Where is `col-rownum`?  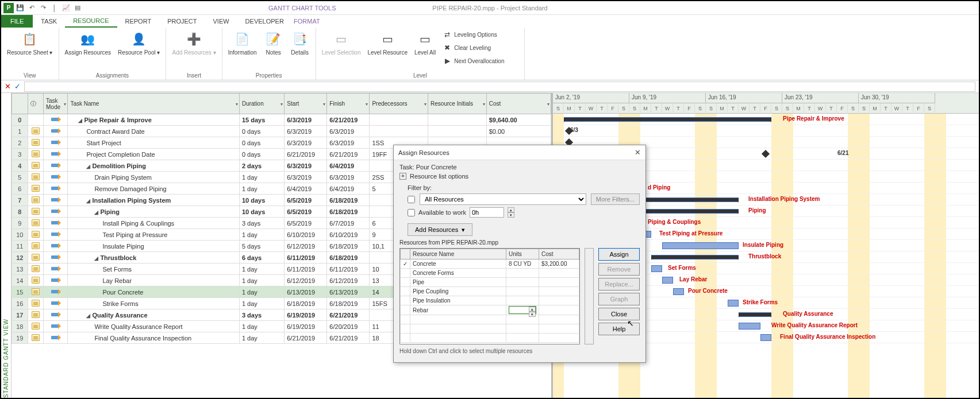 col-rownum is located at coordinates (20, 104).